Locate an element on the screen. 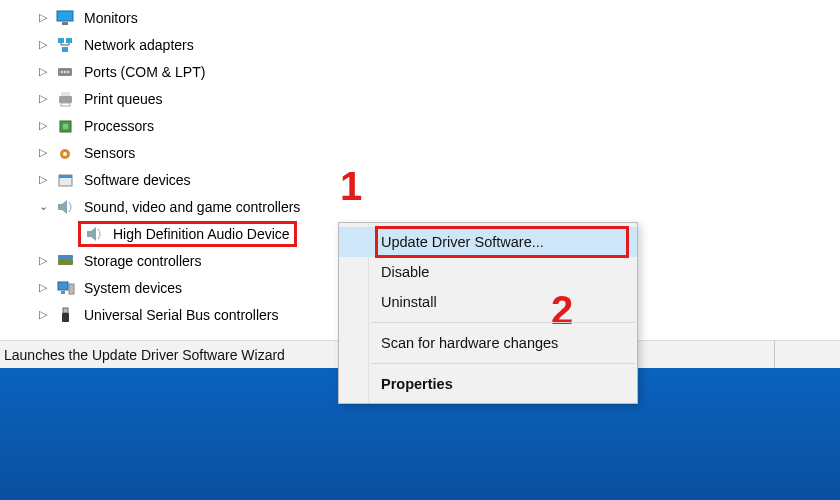 The width and height of the screenshot is (840, 500). tree-item-label: Sound, video and game controllers is located at coordinates (192, 207).